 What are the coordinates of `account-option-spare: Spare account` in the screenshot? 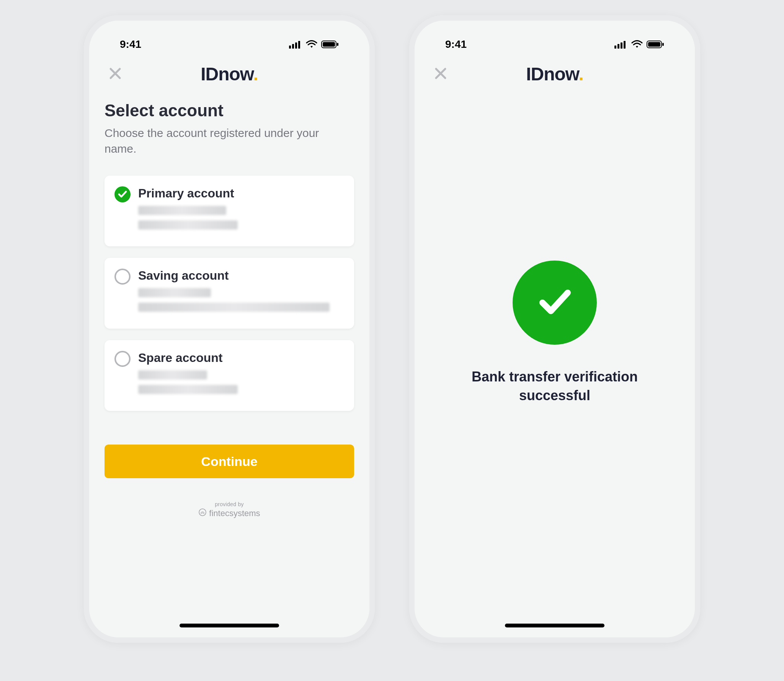 It's located at (229, 376).